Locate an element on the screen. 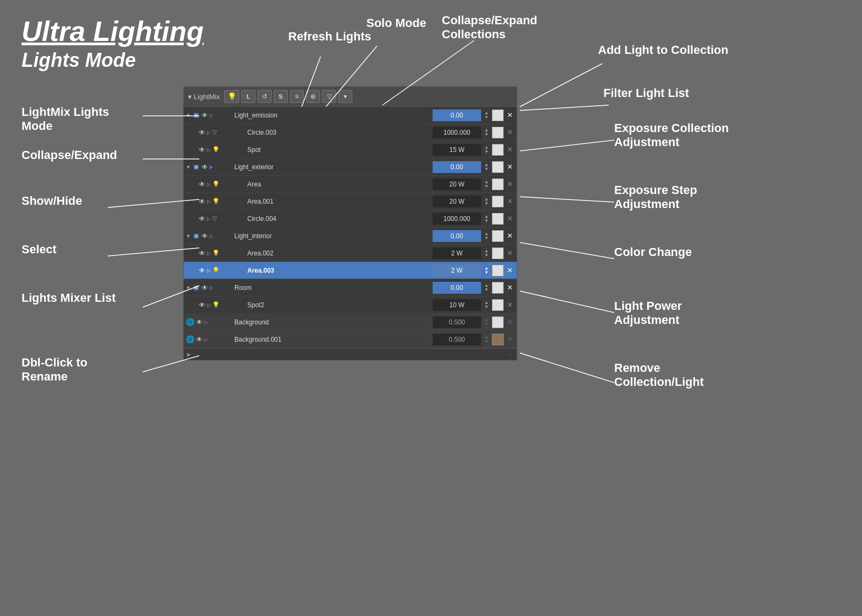  remove-spot: ✕ is located at coordinates (510, 150).